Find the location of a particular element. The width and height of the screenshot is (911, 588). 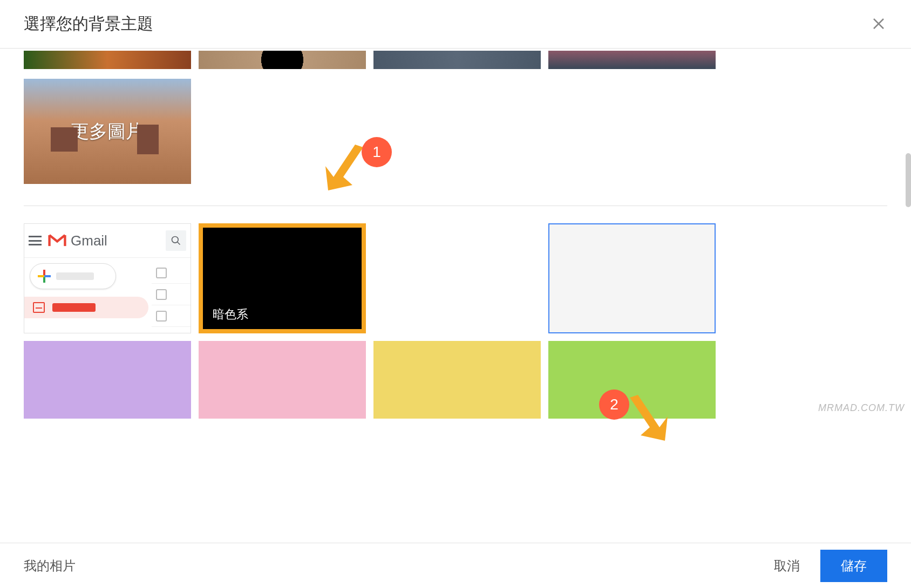

step-badge-1: 1 is located at coordinates (377, 152).